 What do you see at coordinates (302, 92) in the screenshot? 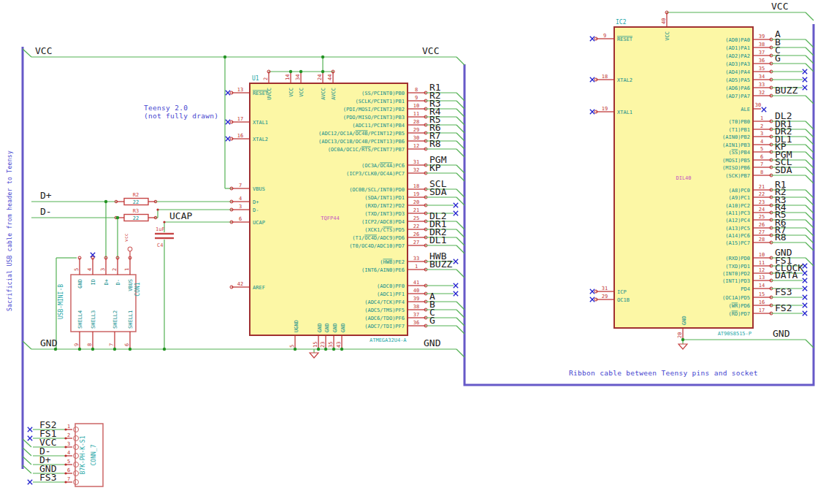
I see `pin-name: VCC` at bounding box center [302, 92].